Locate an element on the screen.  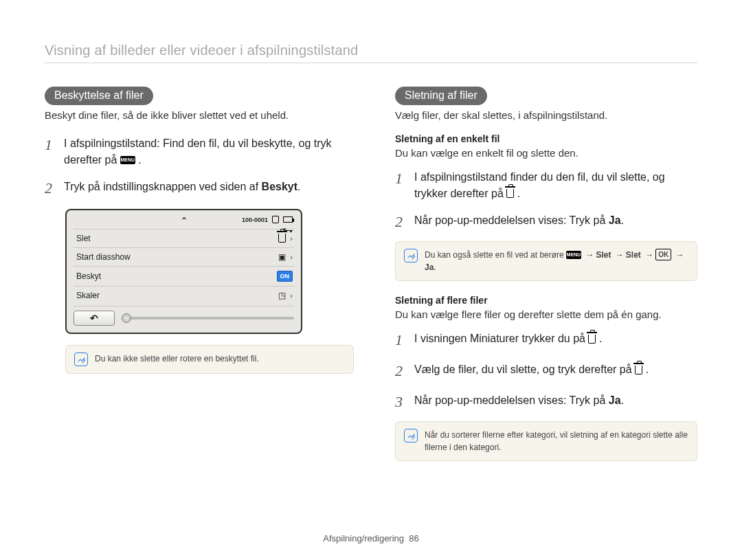
single-delete-intro: Du kan vælge en enkelt fil og slette den… is located at coordinates (546, 153).